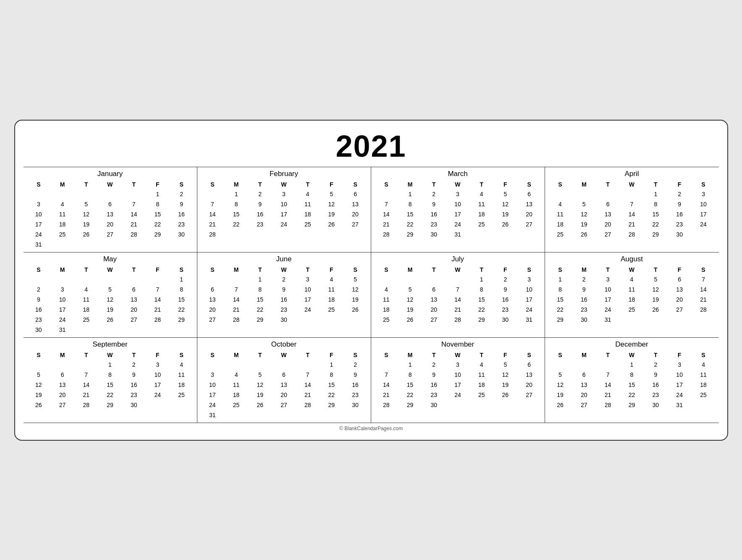 The width and height of the screenshot is (742, 560). I want to click on day-cell: 31, so click(62, 330).